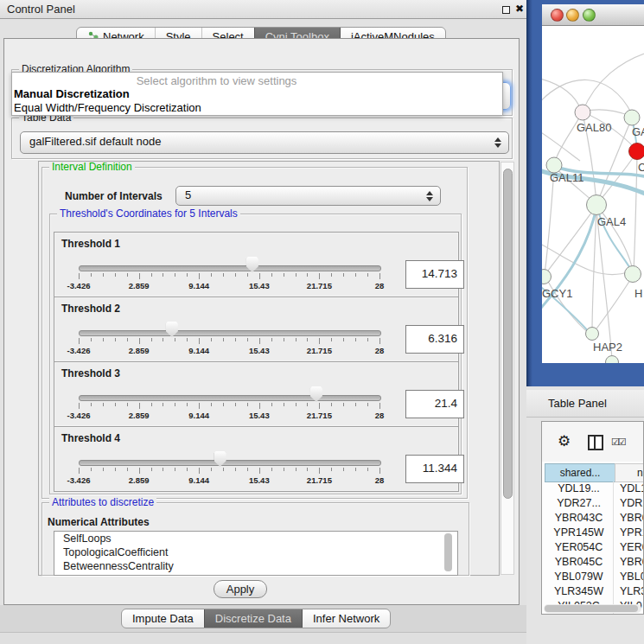  What do you see at coordinates (579, 548) in the screenshot?
I see `cell-shared-name: YER054C` at bounding box center [579, 548].